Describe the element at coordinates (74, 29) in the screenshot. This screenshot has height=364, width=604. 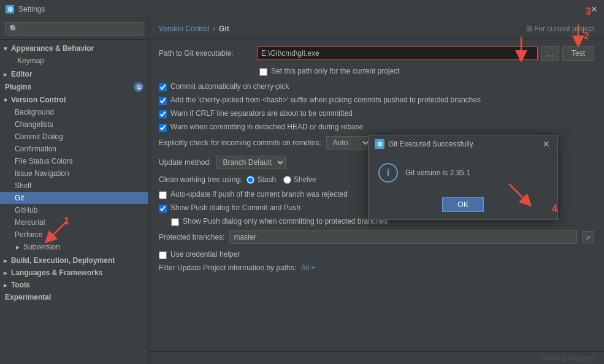
I see `sidebar-search-container` at that location.